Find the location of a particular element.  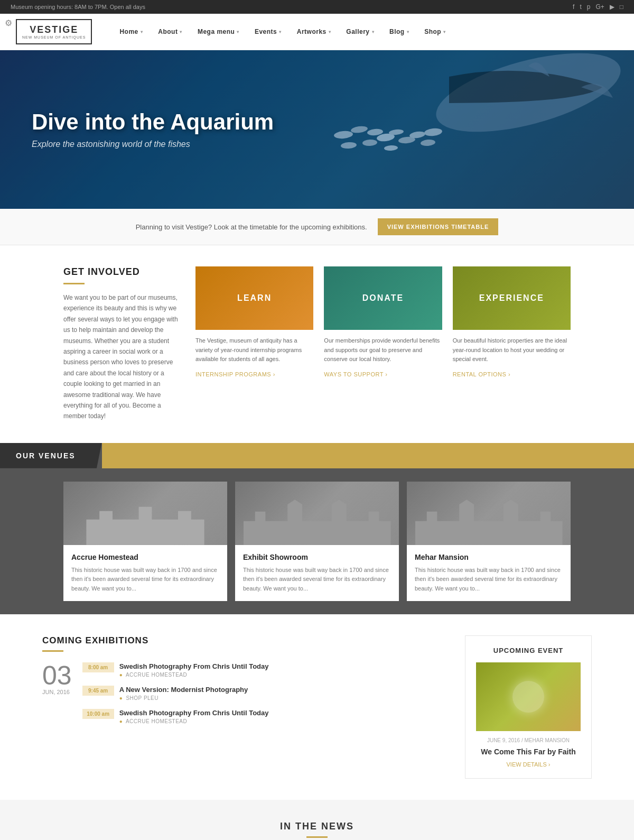

timetable-button: VIEW EXHIBITIONS TIMETABLE is located at coordinates (439, 227).